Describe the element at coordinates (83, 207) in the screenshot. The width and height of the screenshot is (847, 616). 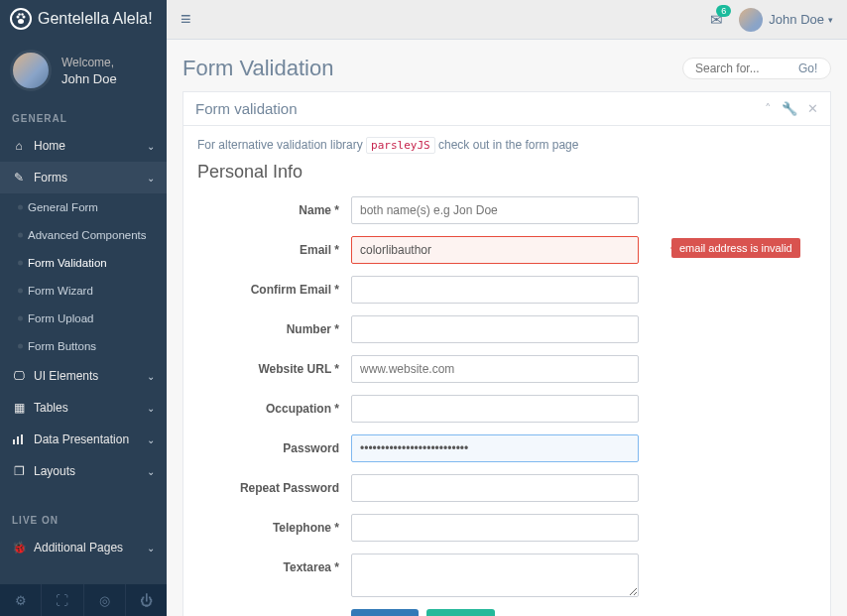
I see `sidebar-item-general-form: General Form` at that location.